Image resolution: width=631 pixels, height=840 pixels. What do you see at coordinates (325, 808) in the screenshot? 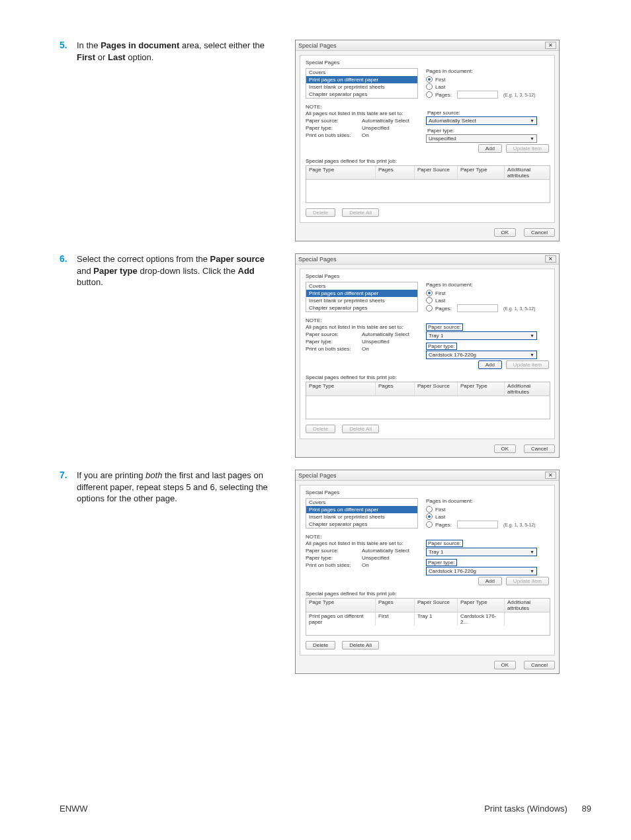
I see `page-footer: ENWW Print tasks (Windows) 89` at bounding box center [325, 808].